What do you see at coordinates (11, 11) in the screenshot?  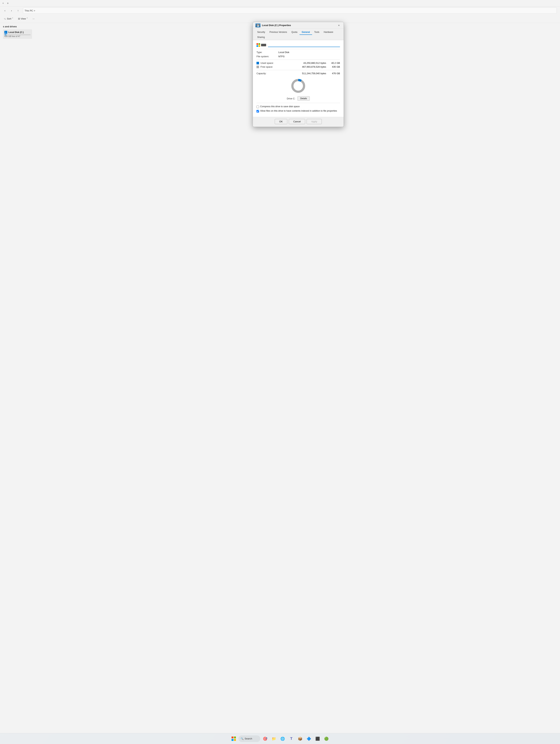 I see `nav-forward-button: ›` at bounding box center [11, 11].